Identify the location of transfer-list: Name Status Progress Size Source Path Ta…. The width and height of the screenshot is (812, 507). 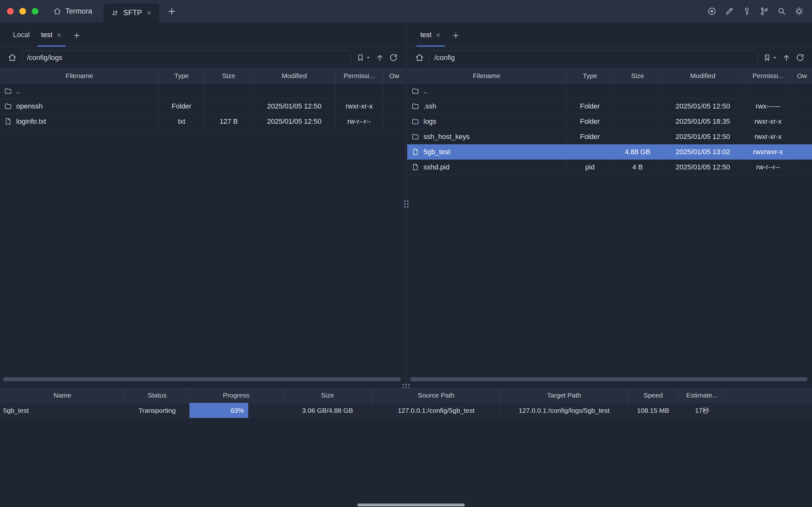
(406, 403).